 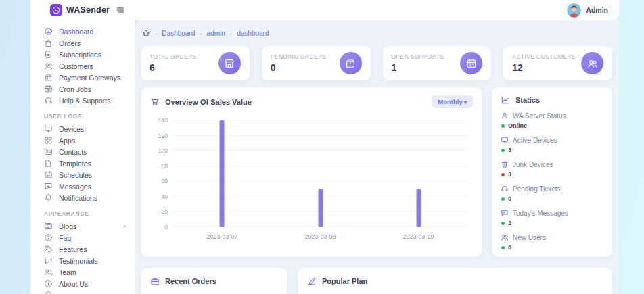 What do you see at coordinates (418, 68) in the screenshot?
I see `stat-value: 1` at bounding box center [418, 68].